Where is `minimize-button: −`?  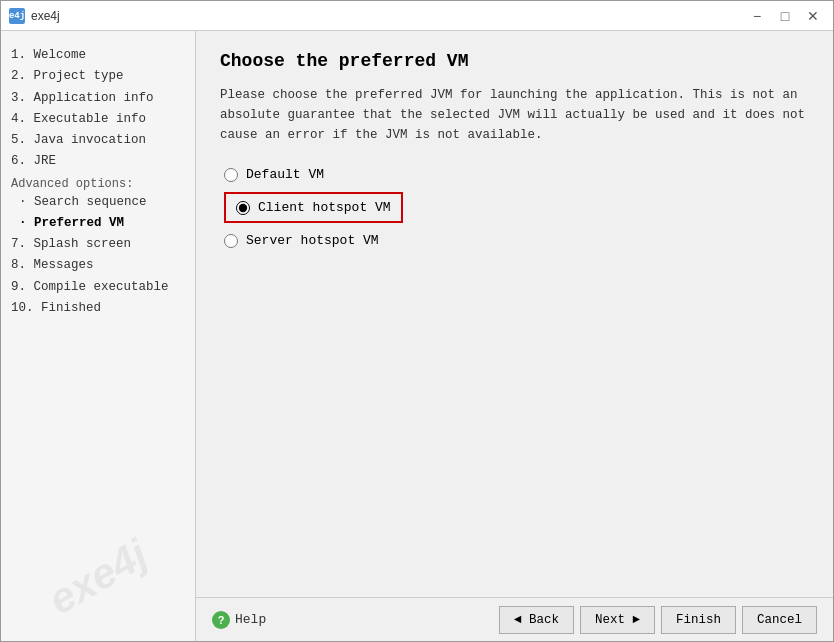
minimize-button: − is located at coordinates (757, 16).